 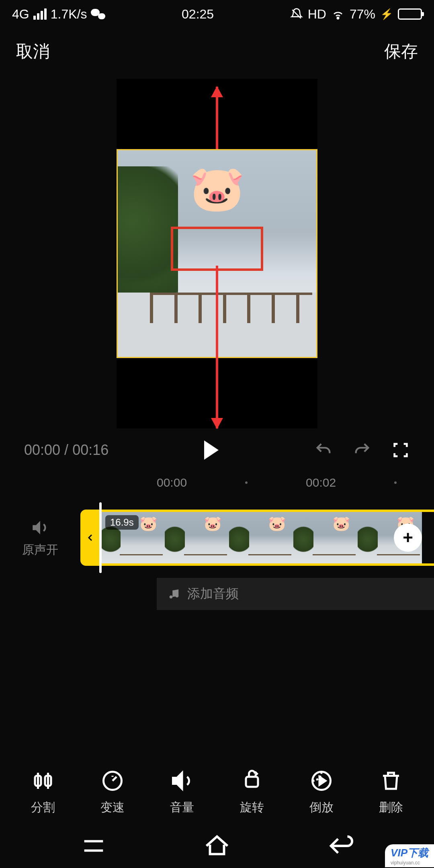 I want to click on status-bar: 4G 1.7K/s 02:25 HD 77% ⚡, so click(x=217, y=14).